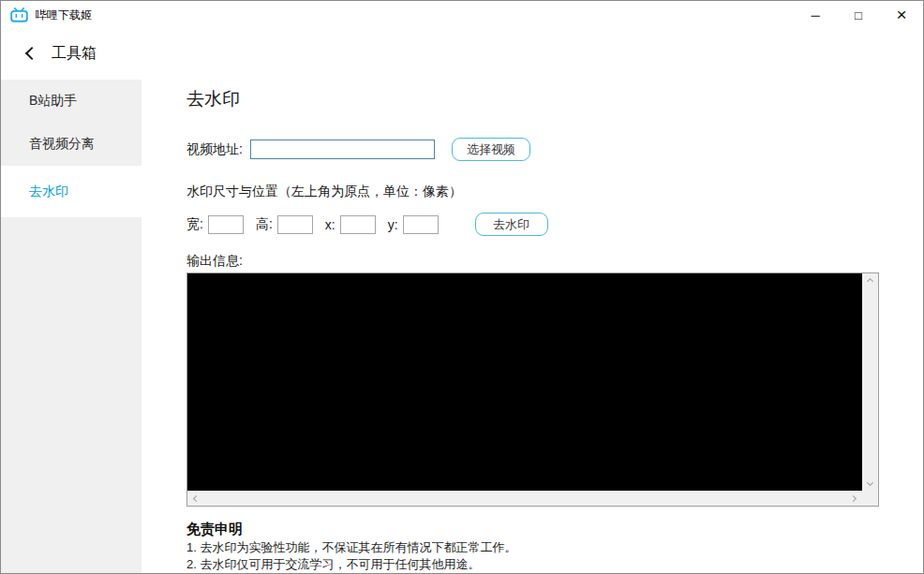 This screenshot has width=924, height=574. I want to click on watermark-dimensions-row: 宽: 高: x: y: 去水印, so click(555, 225).